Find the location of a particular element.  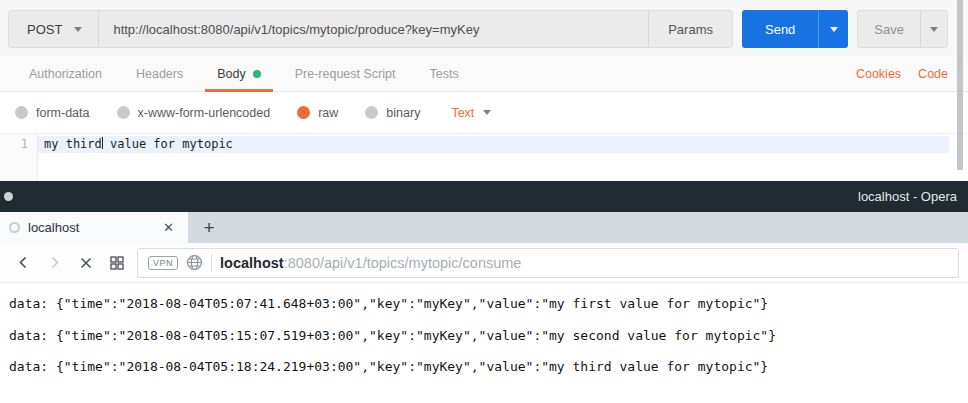

send-group: Send is located at coordinates (795, 29).